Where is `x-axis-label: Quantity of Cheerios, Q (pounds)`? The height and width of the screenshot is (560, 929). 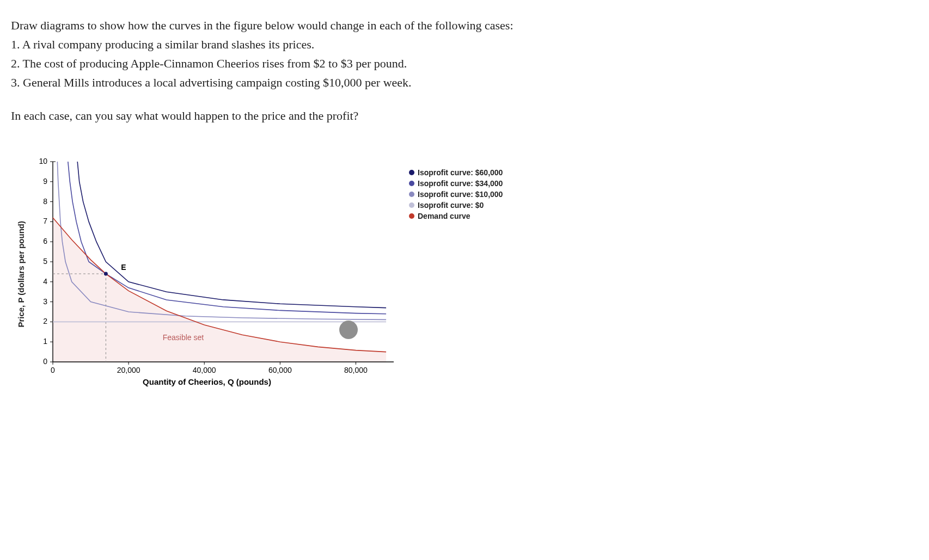
x-axis-label: Quantity of Cheerios, Q (pounds) is located at coordinates (207, 382).